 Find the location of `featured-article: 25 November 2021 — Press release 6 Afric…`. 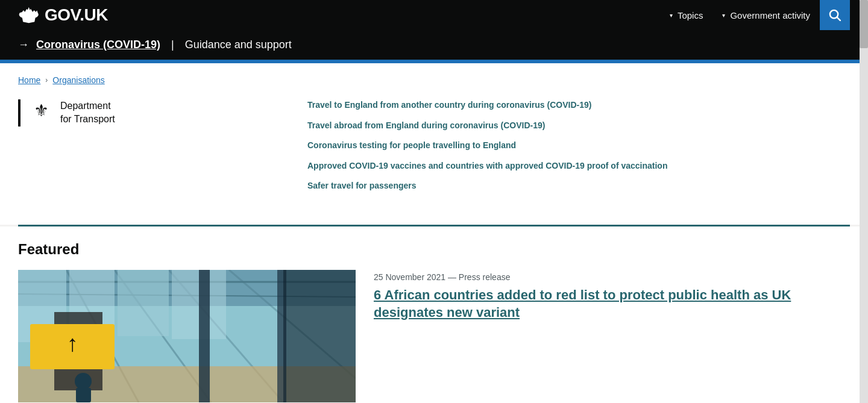

featured-article: 25 November 2021 — Press release 6 Afric… is located at coordinates (612, 295).